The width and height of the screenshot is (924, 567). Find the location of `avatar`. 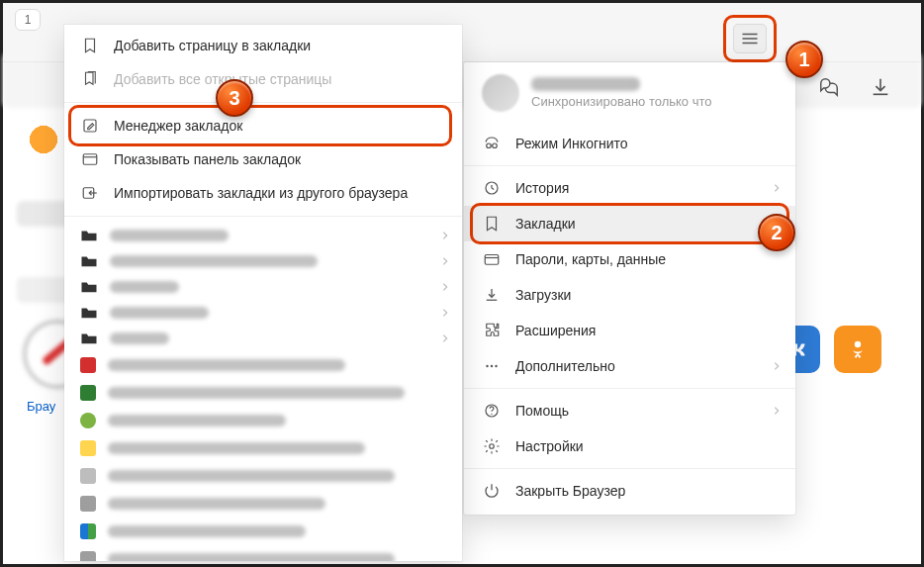

avatar is located at coordinates (501, 93).